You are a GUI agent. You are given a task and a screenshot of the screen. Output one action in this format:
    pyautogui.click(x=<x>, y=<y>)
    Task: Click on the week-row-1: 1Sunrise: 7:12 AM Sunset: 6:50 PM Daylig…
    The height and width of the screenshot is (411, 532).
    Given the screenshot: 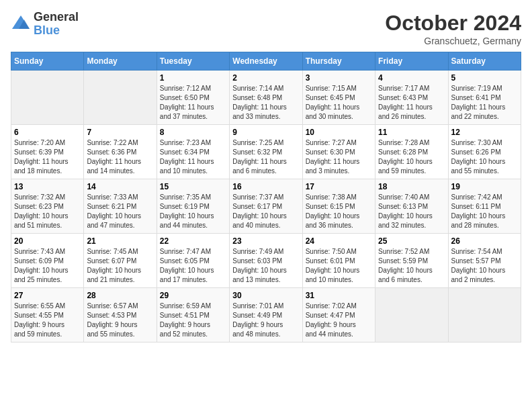 What is the action you would take?
    pyautogui.click(x=266, y=98)
    